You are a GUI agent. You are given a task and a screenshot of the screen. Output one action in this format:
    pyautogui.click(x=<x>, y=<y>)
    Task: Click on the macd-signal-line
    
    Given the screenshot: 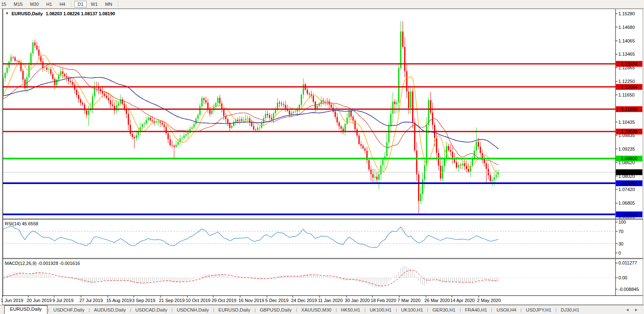 What is the action you would take?
    pyautogui.click(x=251, y=278)
    